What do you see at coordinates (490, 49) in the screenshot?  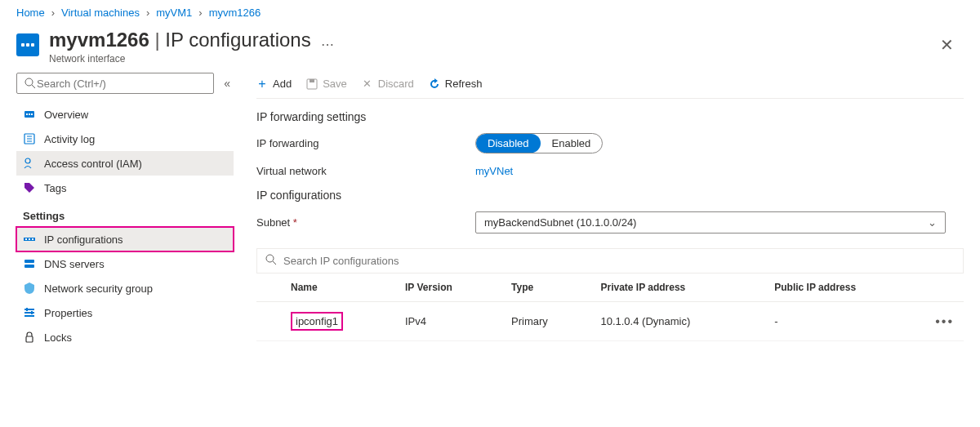 I see `page-header: myvm1266 | IP configurations Network int…` at bounding box center [490, 49].